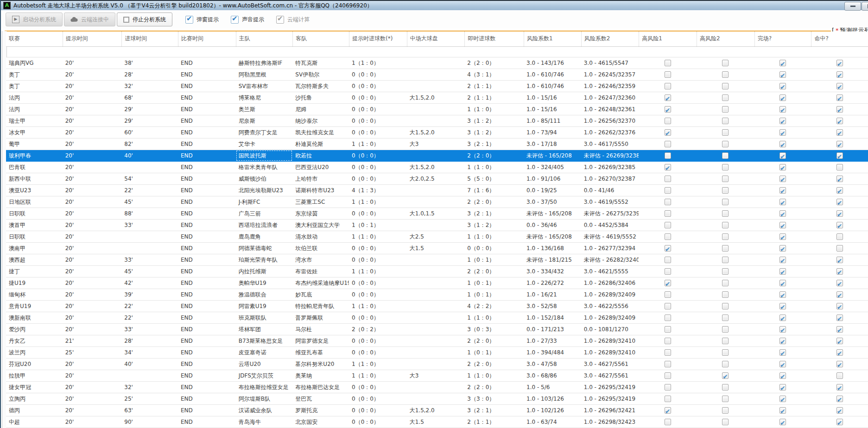 Image resolution: width=868 pixels, height=428 pixels. What do you see at coordinates (437, 376) in the screenshot?
I see `table-row: 拉脱甲20'ENDJDFS艾尔贝茨奥莱纳1（1：0）大31（1：0）3.0 - …` at bounding box center [437, 376].